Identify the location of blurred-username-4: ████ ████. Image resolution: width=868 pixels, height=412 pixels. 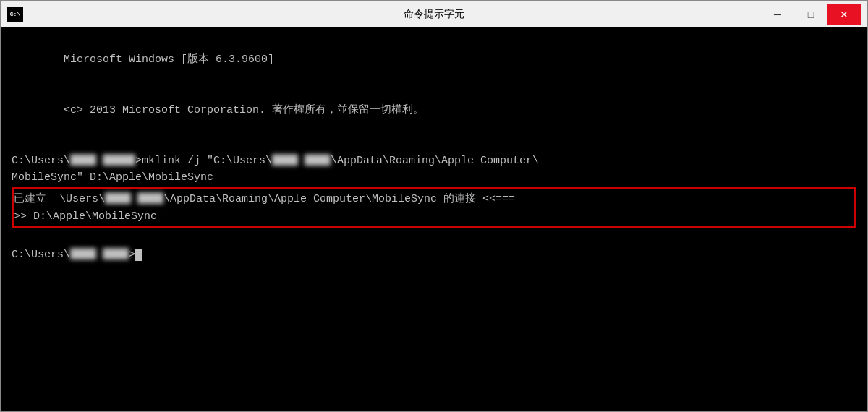
(100, 254).